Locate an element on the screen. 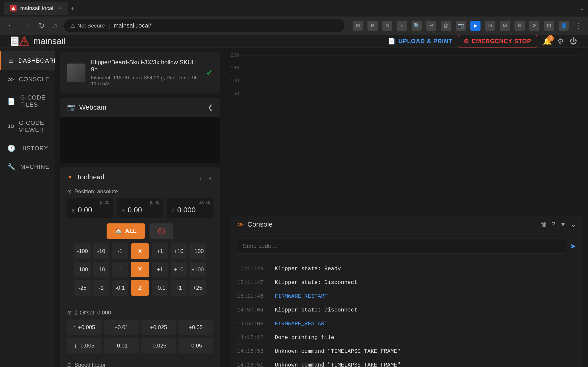 This screenshot has height=367, width=588. ext-icon-15: 👤 is located at coordinates (564, 26).